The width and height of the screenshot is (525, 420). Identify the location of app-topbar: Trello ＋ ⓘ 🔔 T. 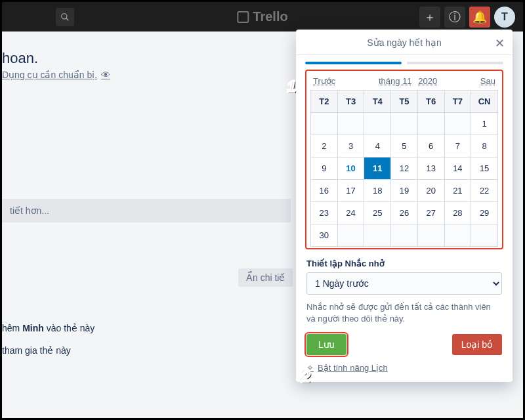
(262, 17).